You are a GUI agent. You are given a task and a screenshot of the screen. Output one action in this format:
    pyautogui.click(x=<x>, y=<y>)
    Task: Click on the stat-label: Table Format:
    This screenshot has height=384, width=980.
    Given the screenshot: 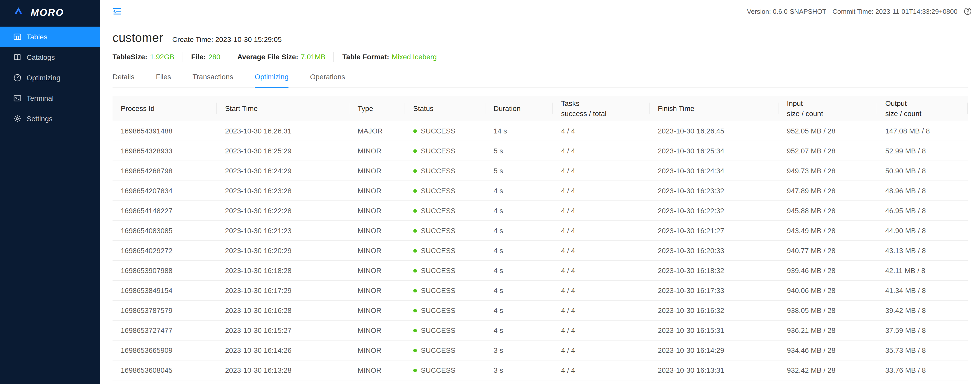 What is the action you would take?
    pyautogui.click(x=366, y=57)
    